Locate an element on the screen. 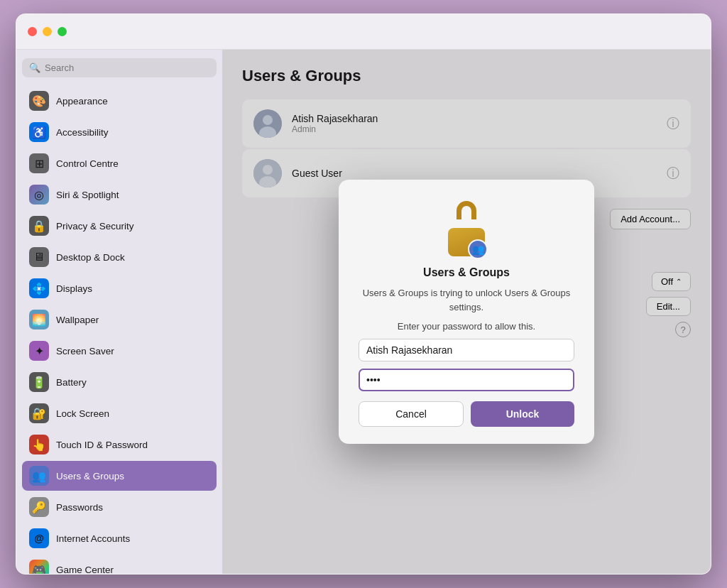 The image size is (727, 588). screen-saver-icon: ✦ is located at coordinates (39, 351).